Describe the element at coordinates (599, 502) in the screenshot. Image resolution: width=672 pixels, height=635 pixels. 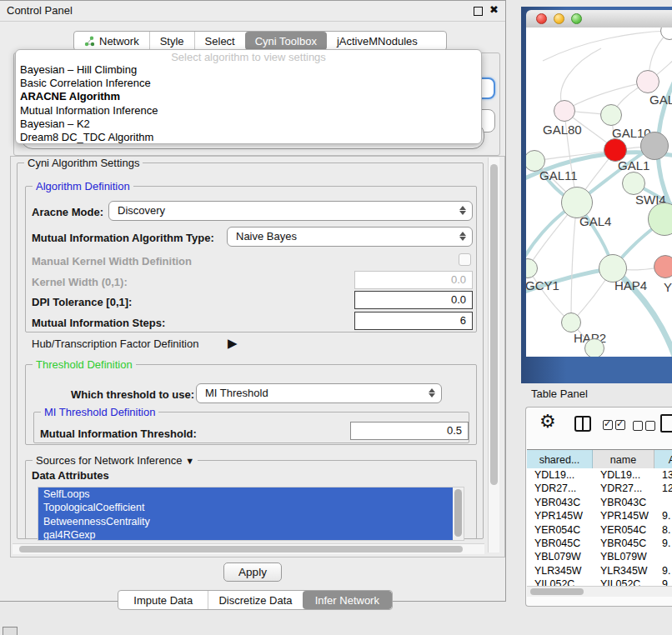
I see `table-row: YBR043CYBR043C` at that location.